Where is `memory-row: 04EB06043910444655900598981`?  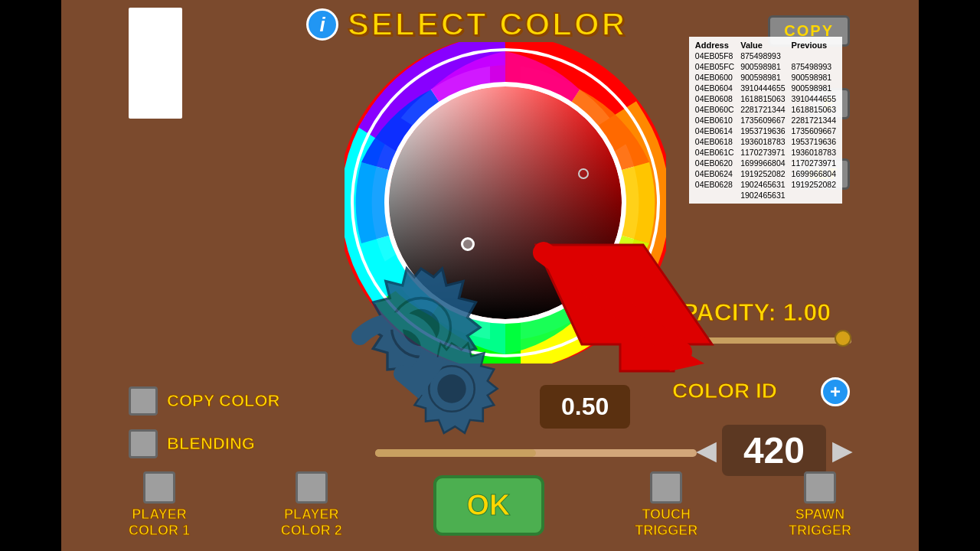
memory-row: 04EB06043910444655900598981 is located at coordinates (766, 88).